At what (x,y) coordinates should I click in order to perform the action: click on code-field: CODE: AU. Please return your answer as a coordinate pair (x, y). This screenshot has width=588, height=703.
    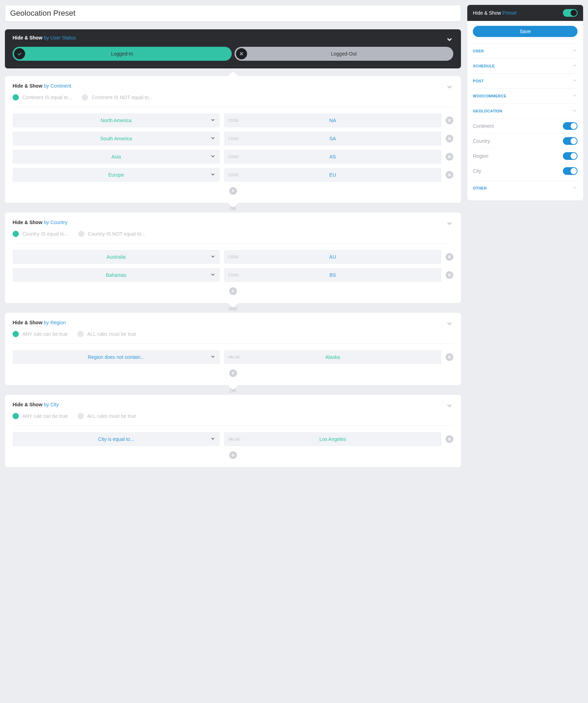
    Looking at the image, I should click on (333, 257).